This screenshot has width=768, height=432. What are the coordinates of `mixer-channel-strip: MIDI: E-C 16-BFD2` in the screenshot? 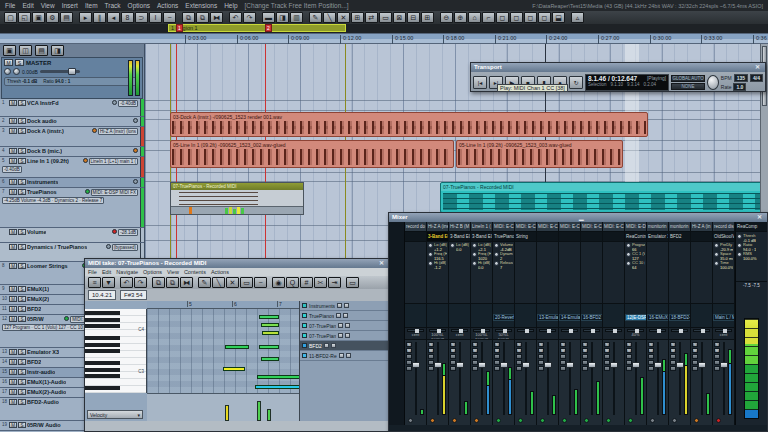 It's located at (592, 324).